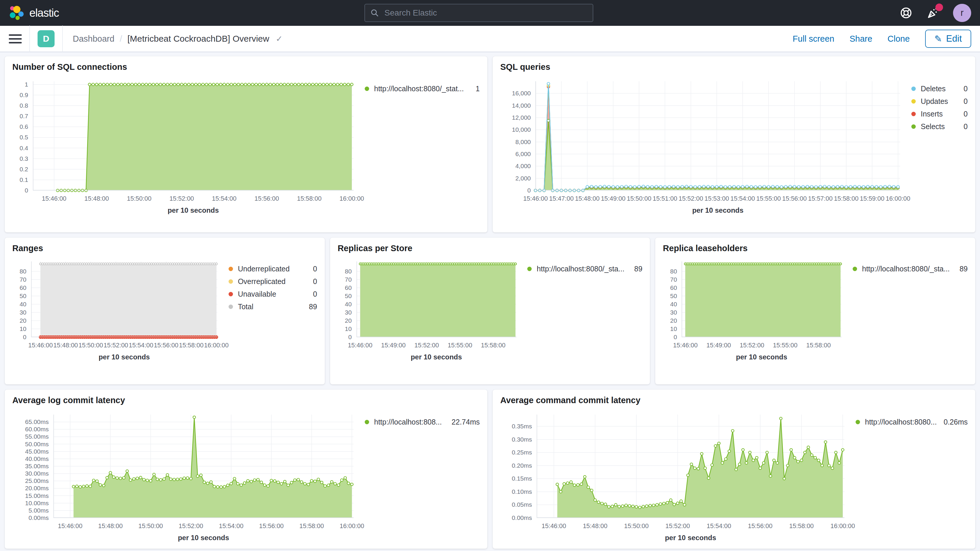 This screenshot has height=551, width=980. What do you see at coordinates (273, 294) in the screenshot?
I see `legend-item: Unavailable0` at bounding box center [273, 294].